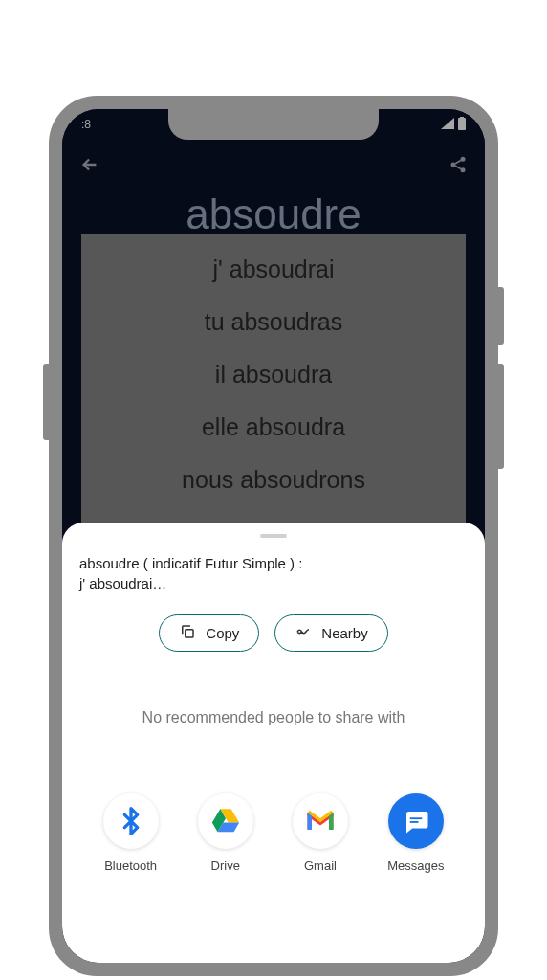 The width and height of the screenshot is (547, 980). Describe the element at coordinates (320, 821) in the screenshot. I see `gmail-icon` at that location.